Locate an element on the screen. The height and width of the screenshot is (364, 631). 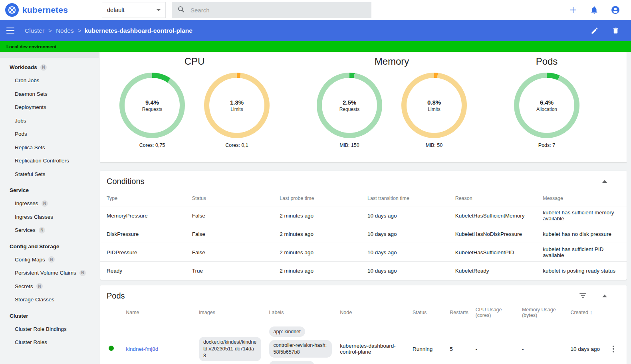
conditions-collapse-button is located at coordinates (605, 181).